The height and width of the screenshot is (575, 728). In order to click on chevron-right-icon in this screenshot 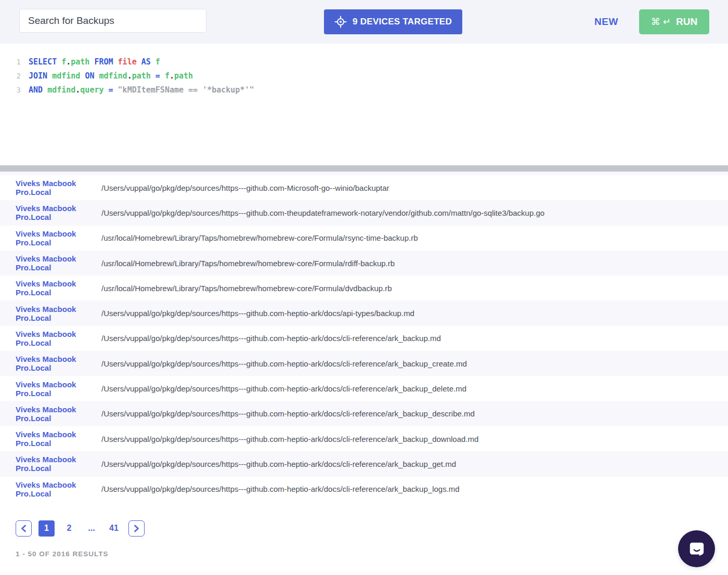, I will do `click(136, 528)`.